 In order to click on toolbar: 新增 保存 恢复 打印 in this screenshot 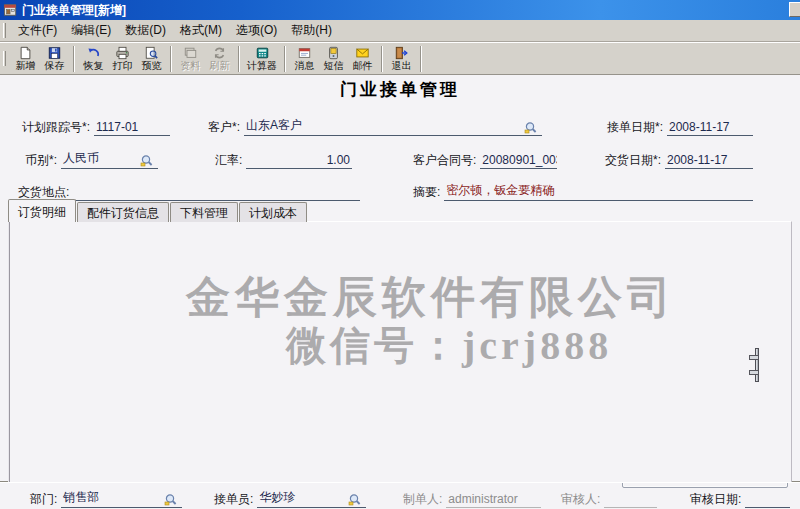, I will do `click(400, 58)`.